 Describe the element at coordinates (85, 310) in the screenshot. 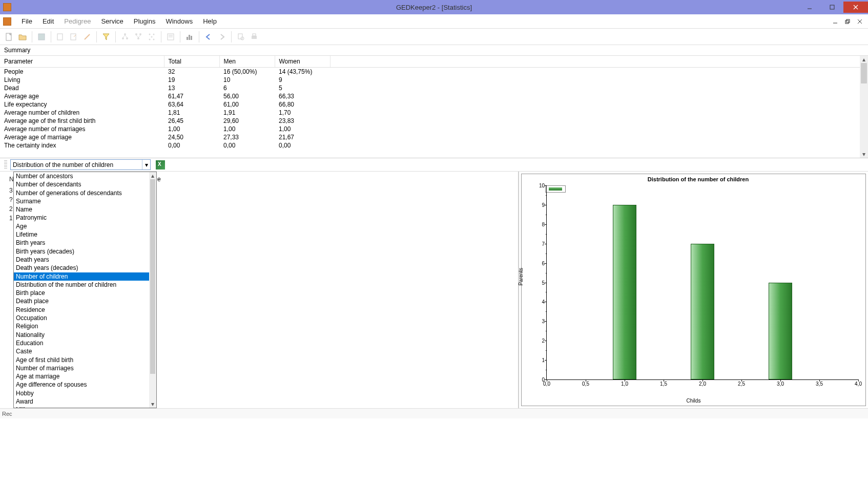

I see `dropdown-option: Residence` at that location.